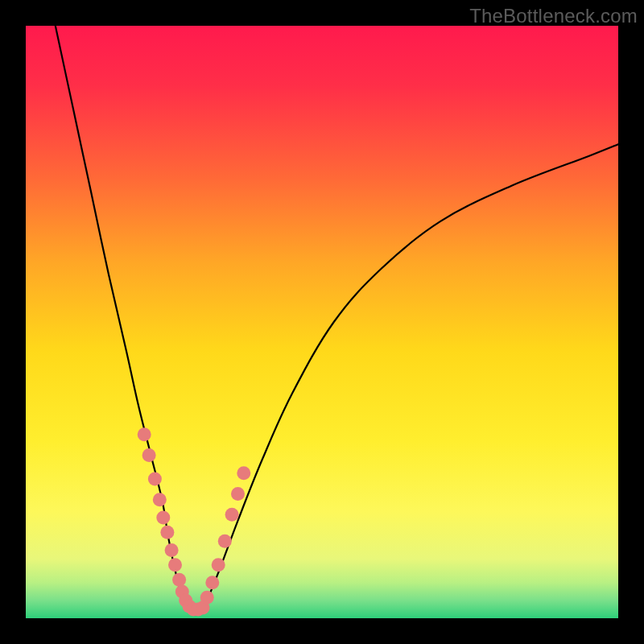 The image size is (644, 644). I want to click on scatter-dots-left, so click(174, 522).